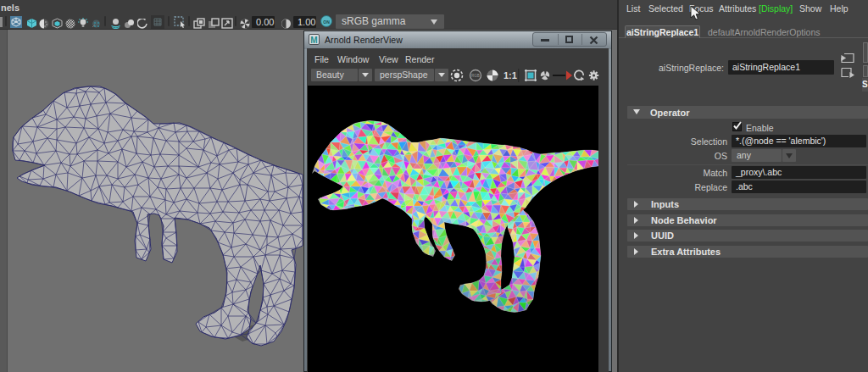  What do you see at coordinates (510, 75) in the screenshot?
I see `svg-text: 1:1` at bounding box center [510, 75].